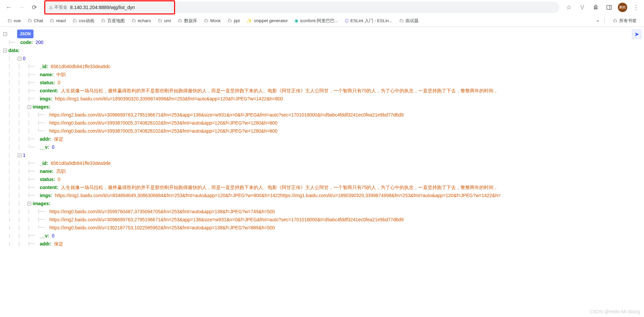 Image resolution: width=644 pixels, height=317 pixels. Describe the element at coordinates (80, 66) in the screenshot. I see `val: 6561d040db841ffe33dea9dc` at that location.